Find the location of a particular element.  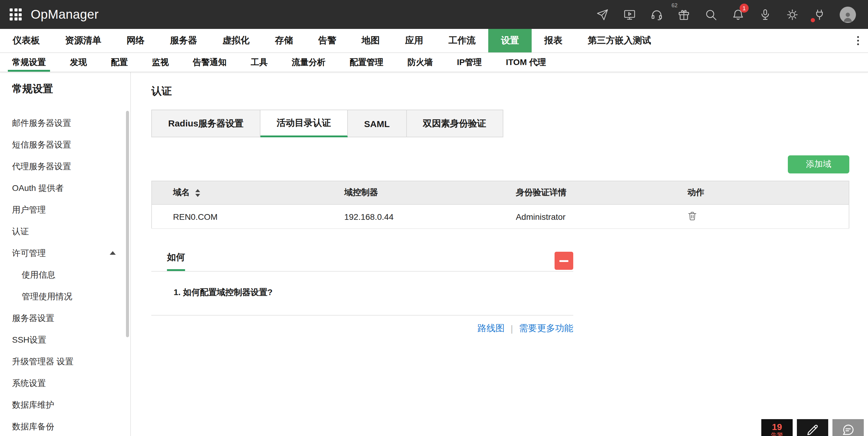

nav-overflow-kebab-icon is located at coordinates (858, 41).